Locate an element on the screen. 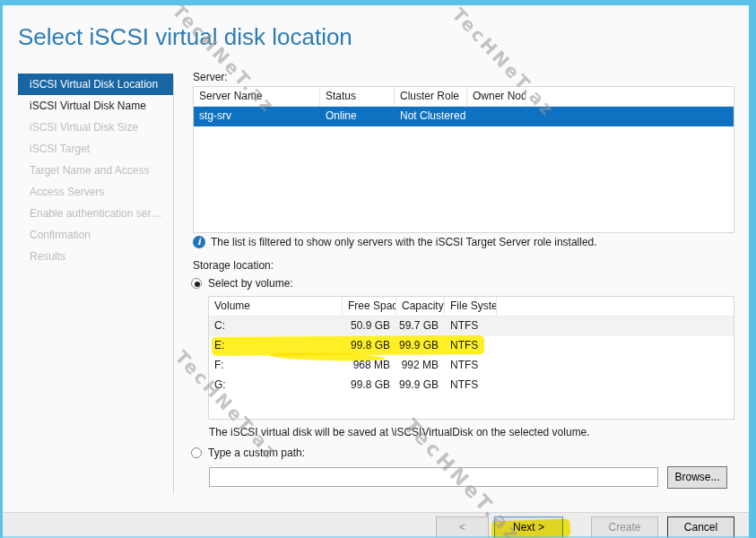 This screenshot has width=756, height=538. sidebar-item-access-servers: Access Servers is located at coordinates (95, 192).